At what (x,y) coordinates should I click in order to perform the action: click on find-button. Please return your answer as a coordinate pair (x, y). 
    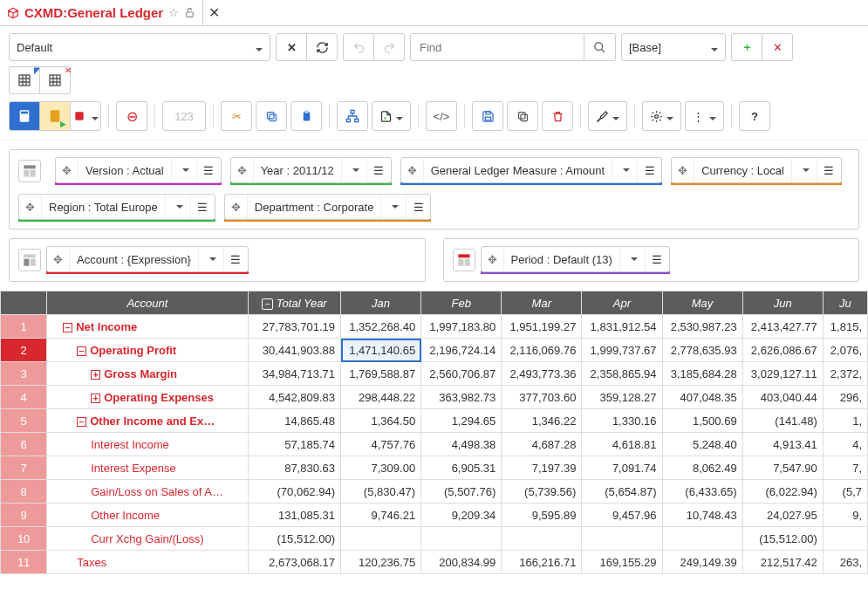
    Looking at the image, I should click on (600, 47).